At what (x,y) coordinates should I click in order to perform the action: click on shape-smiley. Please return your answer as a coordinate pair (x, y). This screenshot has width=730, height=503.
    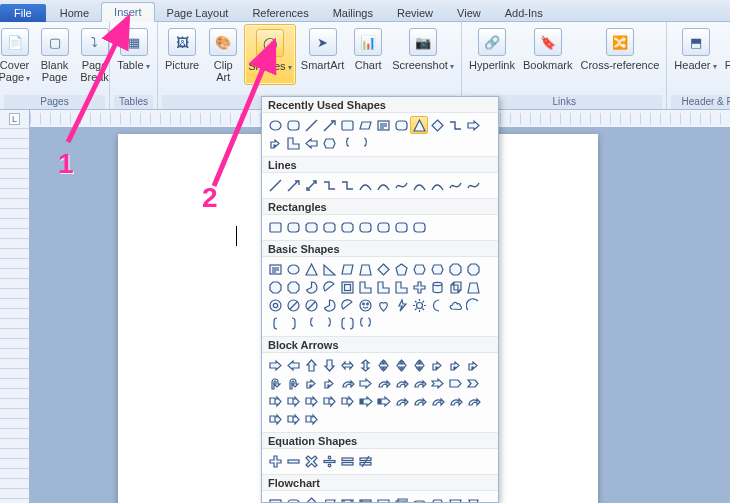
    Looking at the image, I should click on (365, 305).